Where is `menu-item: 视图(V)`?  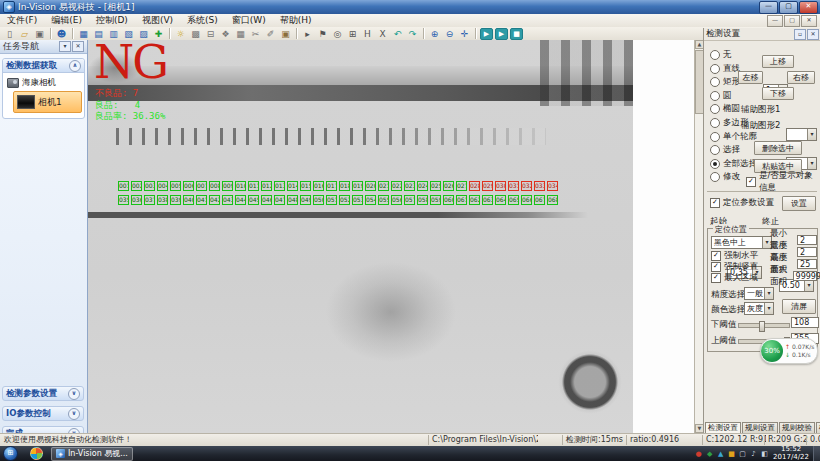
menu-item: 视图(V) is located at coordinates (158, 20).